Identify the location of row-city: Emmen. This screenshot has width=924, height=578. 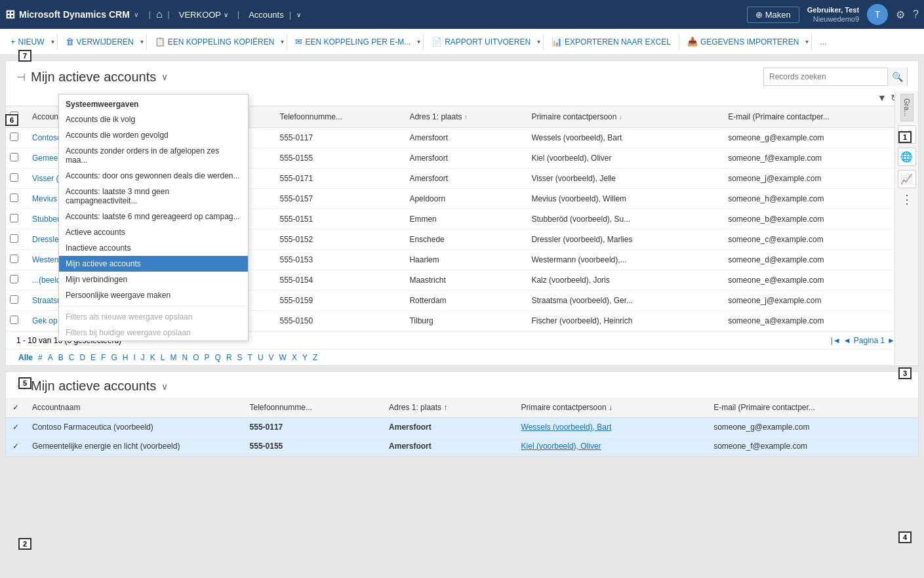
(464, 219).